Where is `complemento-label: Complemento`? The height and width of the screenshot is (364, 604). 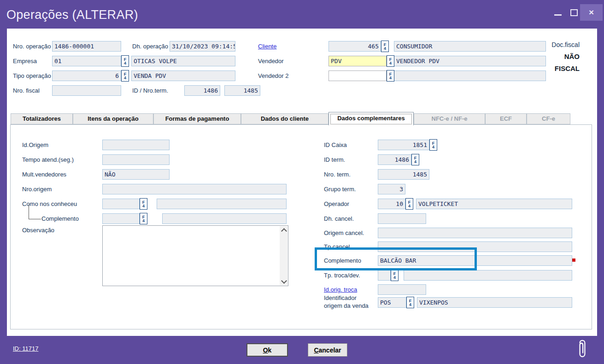 complemento-label: Complemento is located at coordinates (343, 261).